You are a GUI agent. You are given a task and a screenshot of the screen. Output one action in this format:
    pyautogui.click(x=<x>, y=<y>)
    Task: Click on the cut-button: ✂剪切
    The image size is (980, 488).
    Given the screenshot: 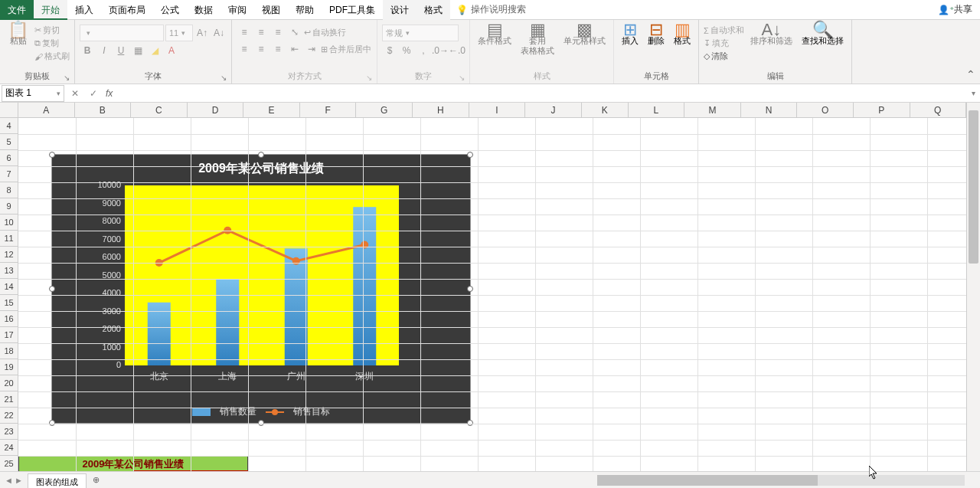 What is the action you would take?
    pyautogui.click(x=52, y=31)
    